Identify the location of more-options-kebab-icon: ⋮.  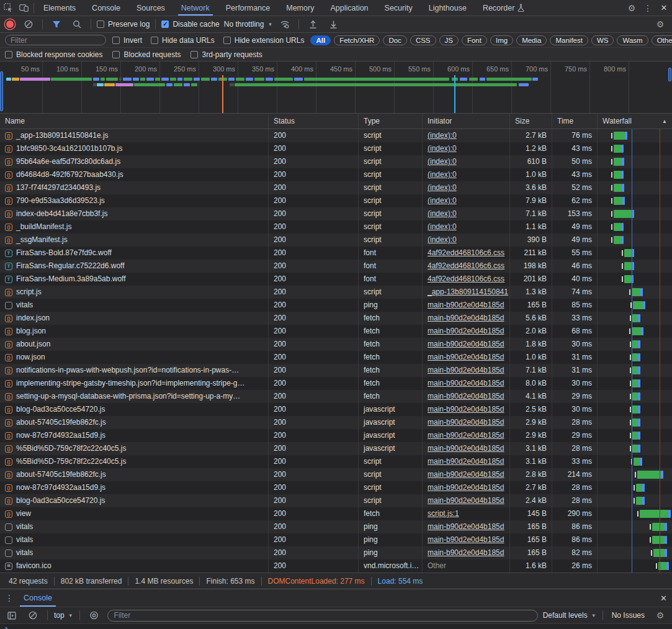
(648, 7).